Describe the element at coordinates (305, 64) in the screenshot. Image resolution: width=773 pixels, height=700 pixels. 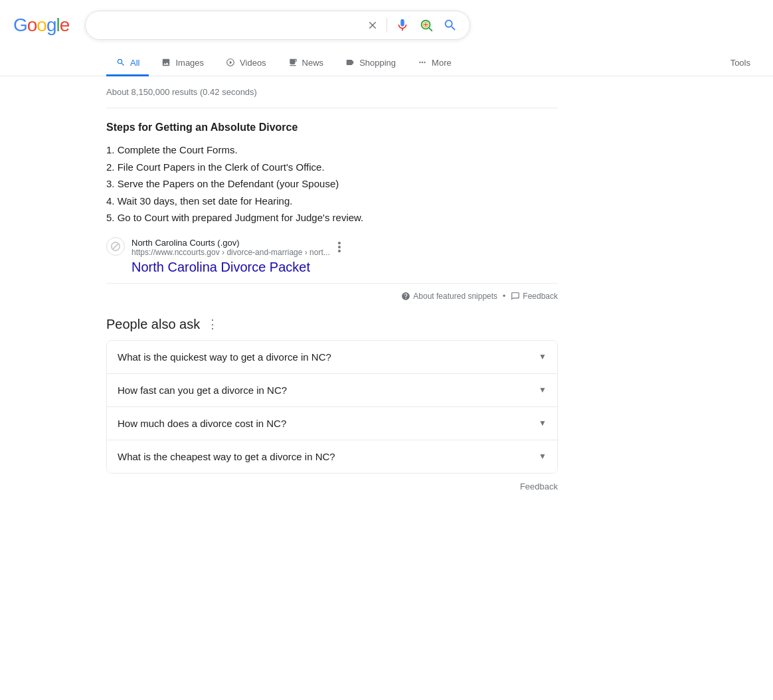
I see `tab-news: News` at that location.